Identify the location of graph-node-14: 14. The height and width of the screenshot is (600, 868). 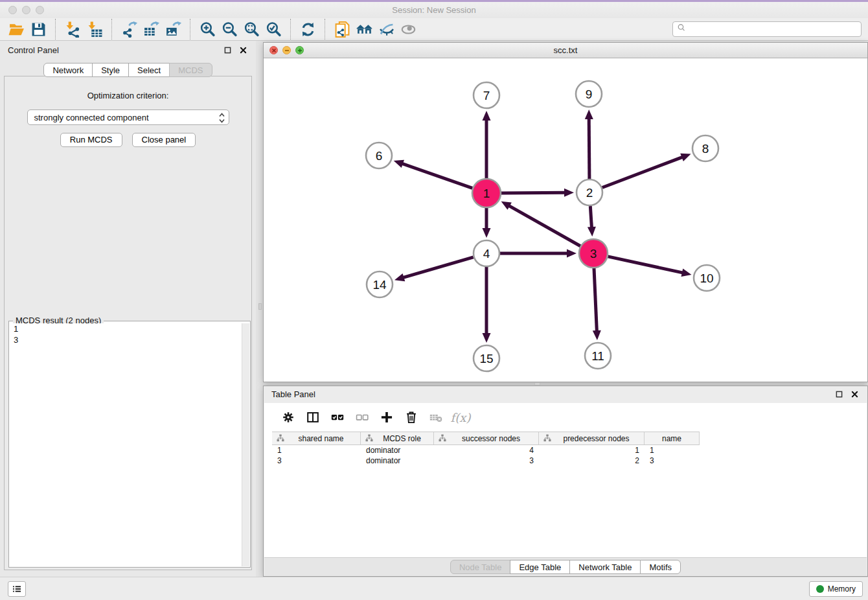
(380, 284).